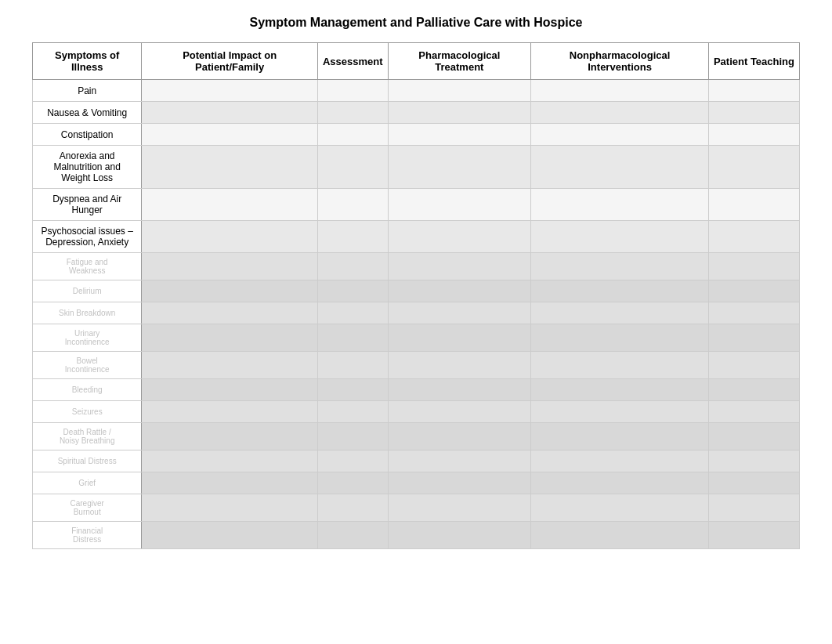 The width and height of the screenshot is (832, 644). What do you see at coordinates (417, 483) in the screenshot?
I see `table-row: Grief` at bounding box center [417, 483].